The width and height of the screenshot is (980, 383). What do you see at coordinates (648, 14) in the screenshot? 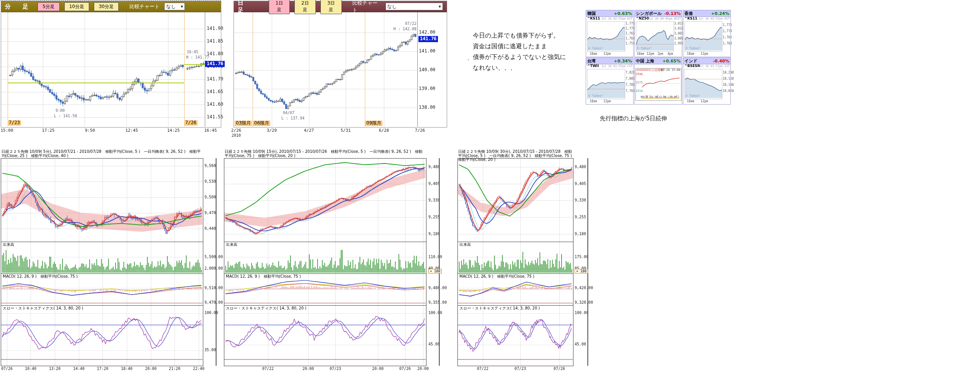
I see `market-name: シンガポール` at bounding box center [648, 14].